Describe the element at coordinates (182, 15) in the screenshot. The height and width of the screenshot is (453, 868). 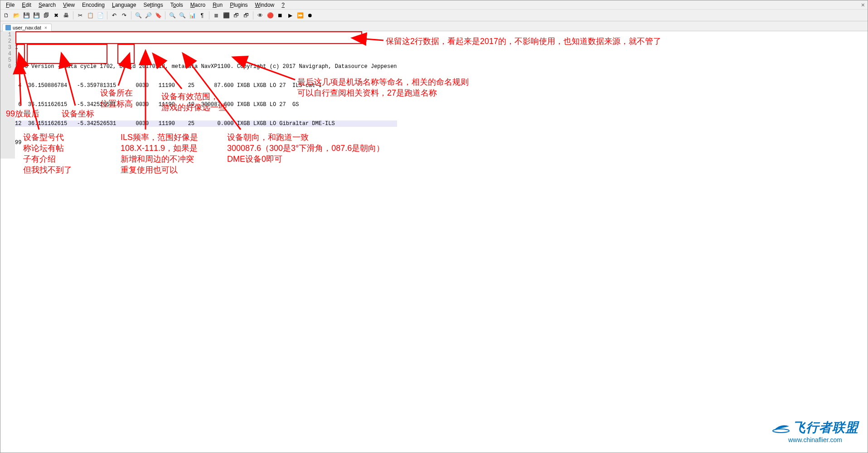
I see `zoom-out-icon: 🔍` at that location.